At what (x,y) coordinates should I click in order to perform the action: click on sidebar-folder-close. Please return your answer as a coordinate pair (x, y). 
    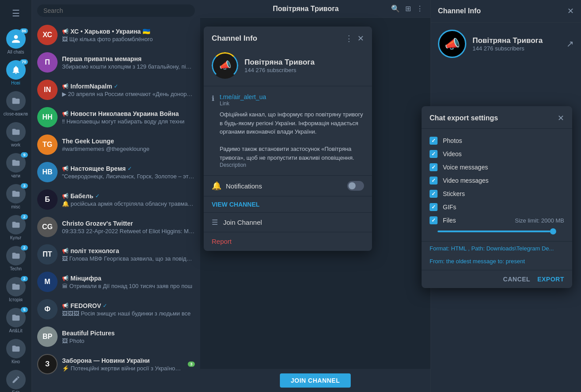
    Looking at the image, I should click on (16, 101).